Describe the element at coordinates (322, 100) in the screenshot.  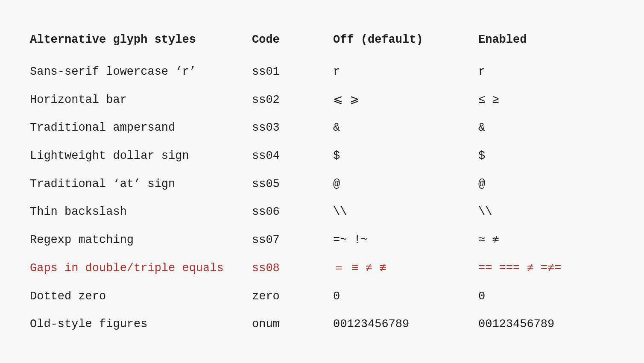
I see `table-row: Horizontal barss02⩽ ⩾≤ ≥` at that location.